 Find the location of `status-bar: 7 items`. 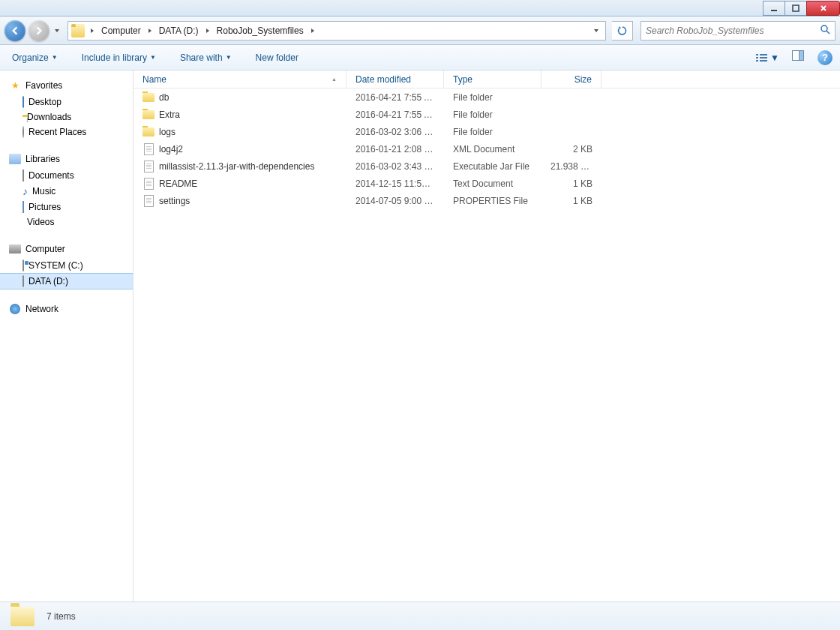

status-bar: 7 items is located at coordinates (420, 616).